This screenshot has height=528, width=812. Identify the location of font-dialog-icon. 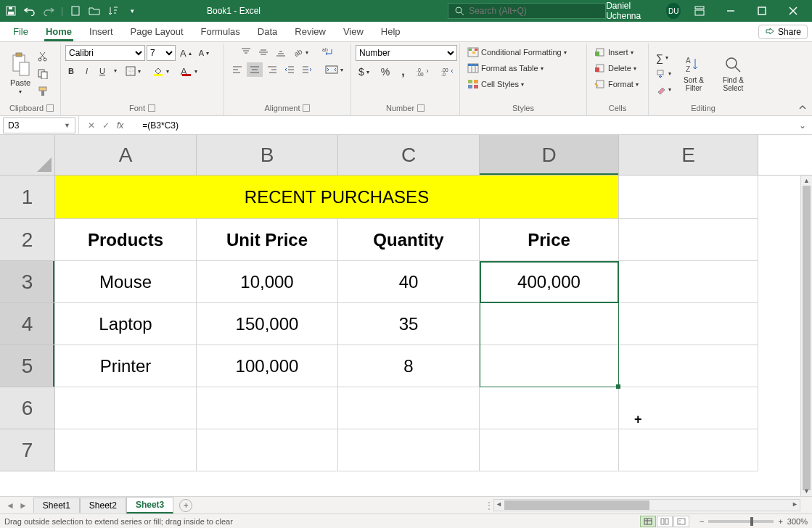
(152, 108).